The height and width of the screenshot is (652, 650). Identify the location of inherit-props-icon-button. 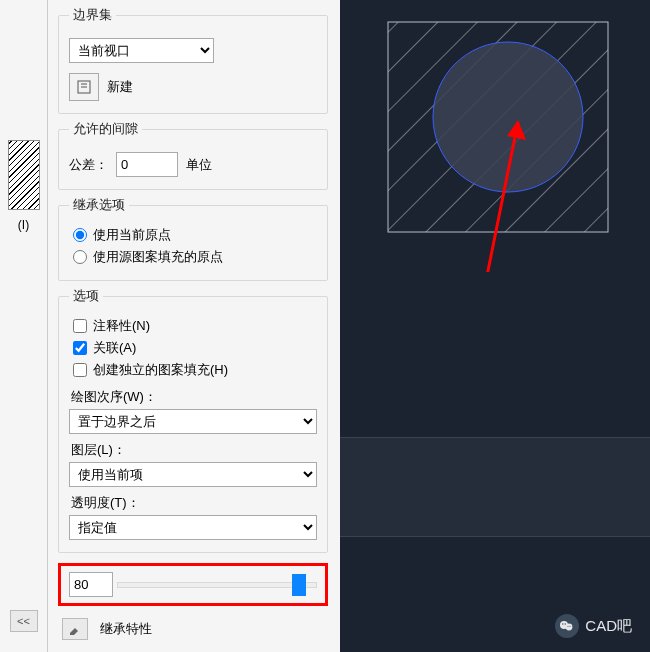
(75, 629).